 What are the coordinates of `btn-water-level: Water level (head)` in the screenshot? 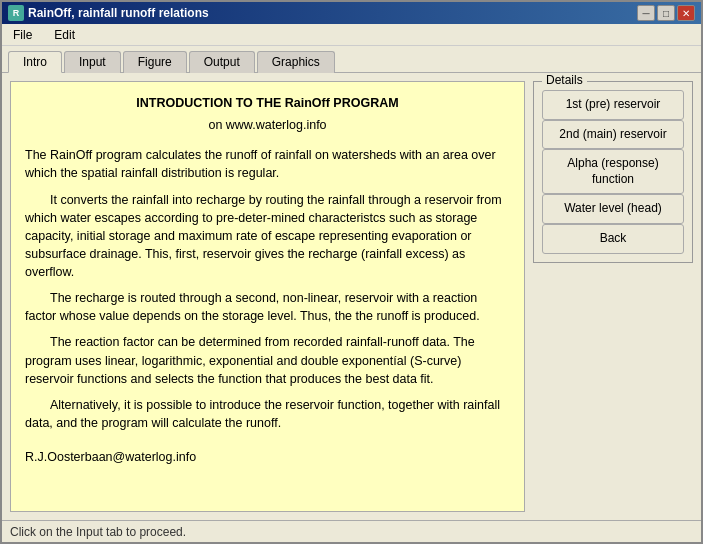 It's located at (613, 209).